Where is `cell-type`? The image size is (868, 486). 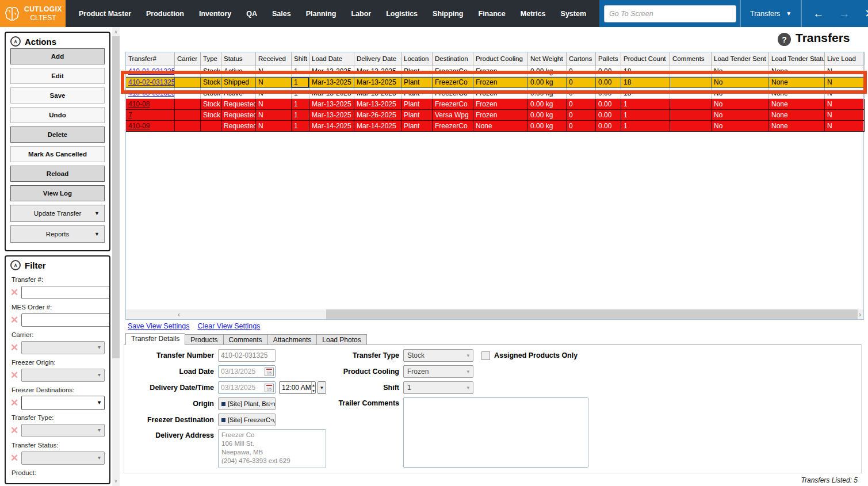
cell-type is located at coordinates (211, 127).